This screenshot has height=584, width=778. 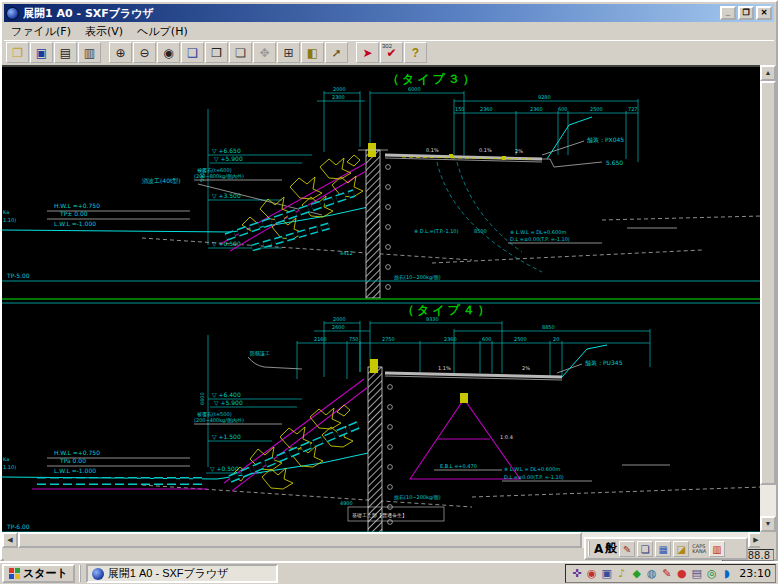 I want to click on zoom-in-button: ⊕, so click(x=120, y=52).